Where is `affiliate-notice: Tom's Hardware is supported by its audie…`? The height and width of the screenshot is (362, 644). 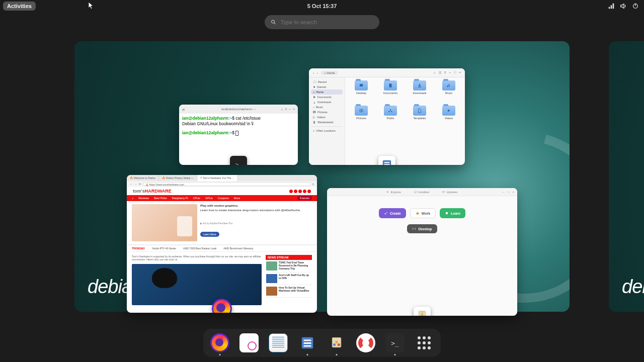
affiliate-notice: Tom's Hardware is supported by its audie… is located at coordinates (197, 258).